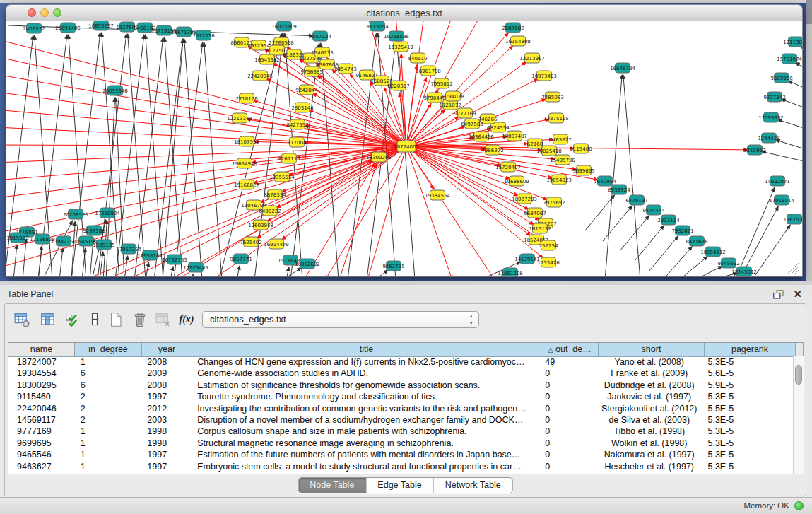  I want to click on table-cell: 9115460, so click(42, 397).